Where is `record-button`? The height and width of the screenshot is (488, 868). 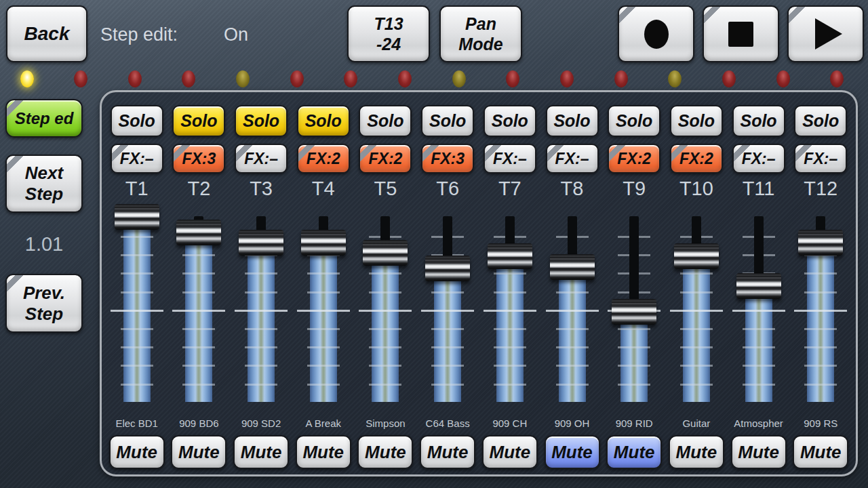 record-button is located at coordinates (656, 34).